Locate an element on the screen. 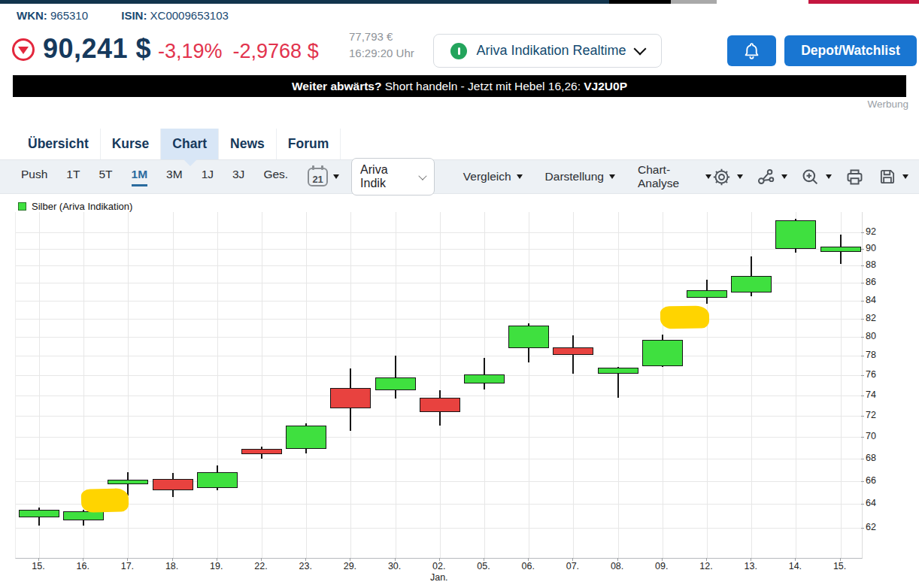 This screenshot has height=588, width=919. x-tick-label: 23. is located at coordinates (305, 566).